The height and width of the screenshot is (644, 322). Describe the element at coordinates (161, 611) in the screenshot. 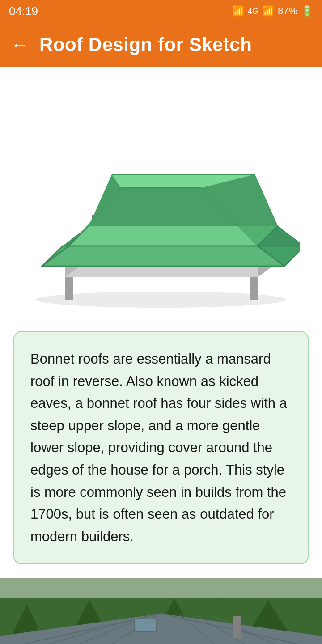

I see `house-photo` at that location.